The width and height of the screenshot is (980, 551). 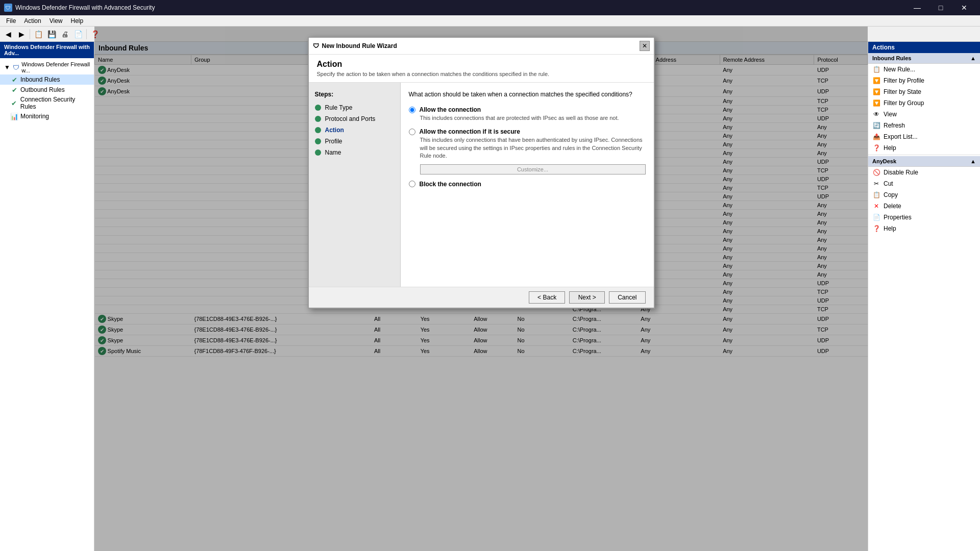 What do you see at coordinates (481, 185) in the screenshot?
I see `wizard-body: Steps: Rule Type Protocol and Ports Acti…` at bounding box center [481, 185].